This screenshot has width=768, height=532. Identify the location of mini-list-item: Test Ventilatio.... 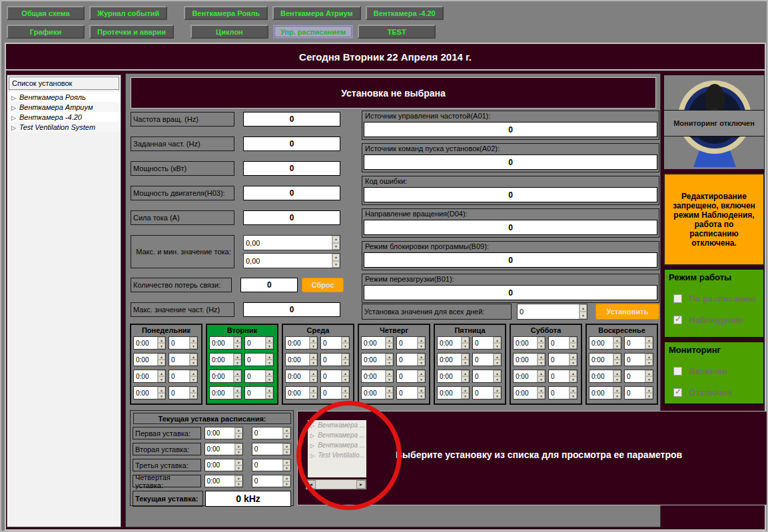
(337, 455).